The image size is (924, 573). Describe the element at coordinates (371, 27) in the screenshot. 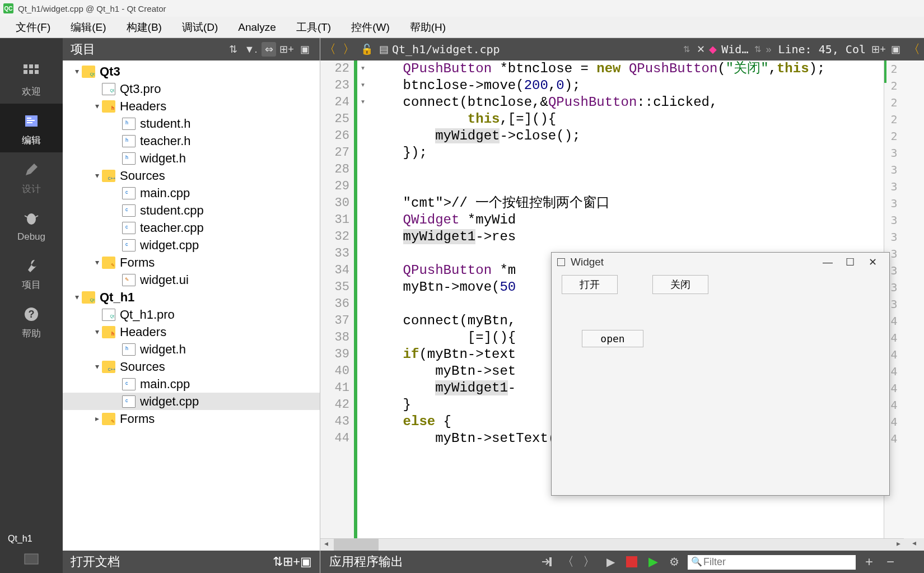

I see `menu-widgets: 控件(W)` at that location.